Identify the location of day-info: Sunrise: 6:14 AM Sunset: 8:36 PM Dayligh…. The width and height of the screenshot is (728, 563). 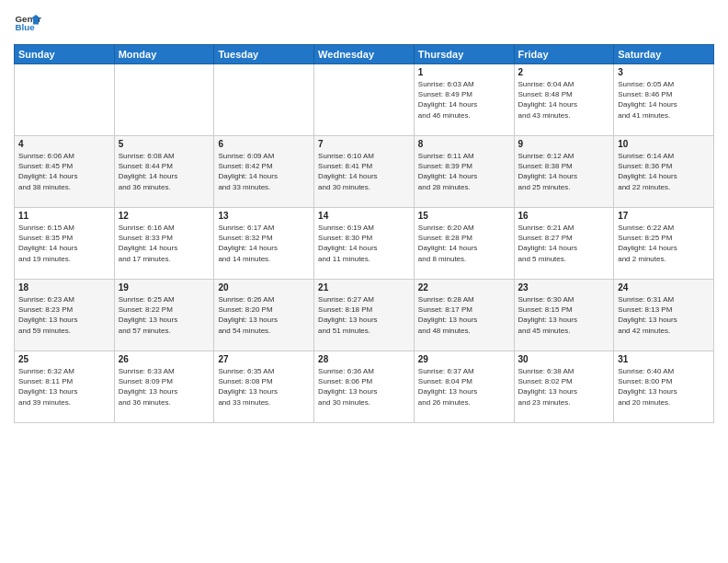
(664, 171).